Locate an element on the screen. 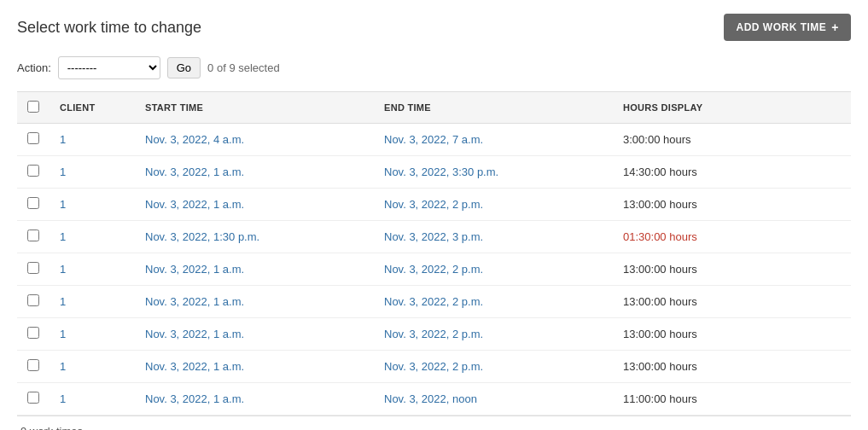 The image size is (868, 430). hours-display: 3:00:00 hours is located at coordinates (732, 140).